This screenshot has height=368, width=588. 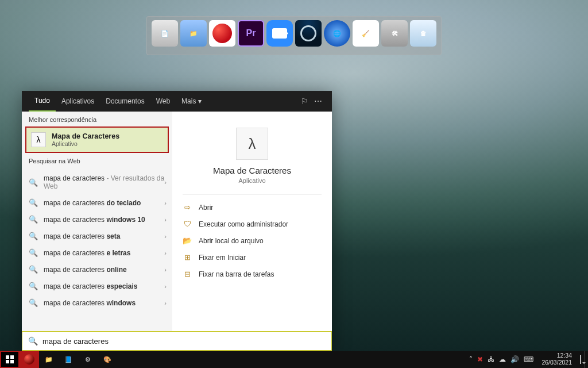 What do you see at coordinates (252, 240) in the screenshot?
I see `hero-actions: ⇨Abrir 🛡Executar como administrador 📂Abr…` at bounding box center [252, 240].